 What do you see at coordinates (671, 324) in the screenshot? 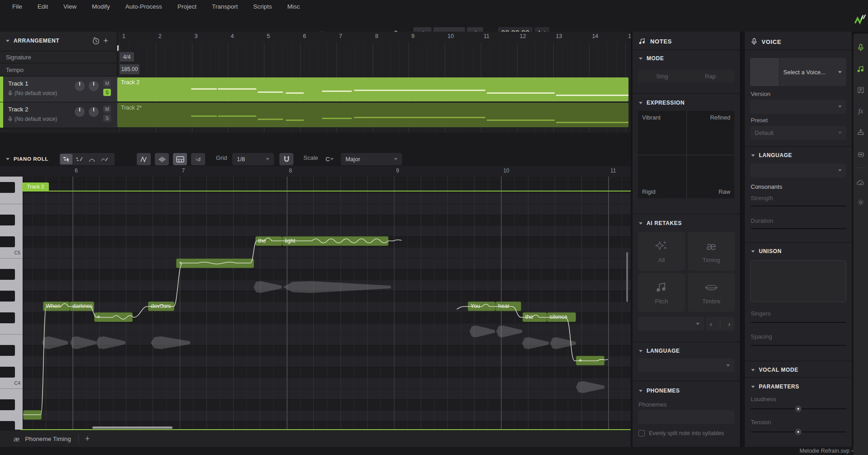
I see `retake-select` at bounding box center [671, 324].